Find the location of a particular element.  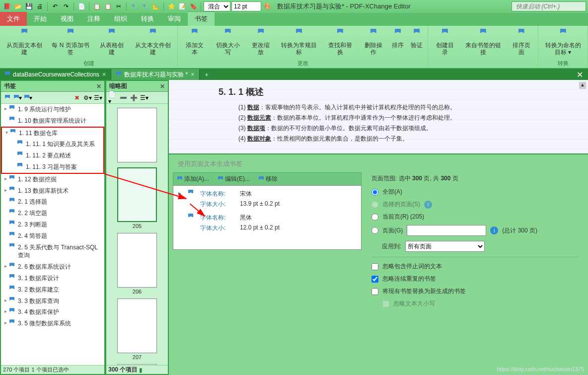

add-tab-button: ＋ is located at coordinates (207, 75).